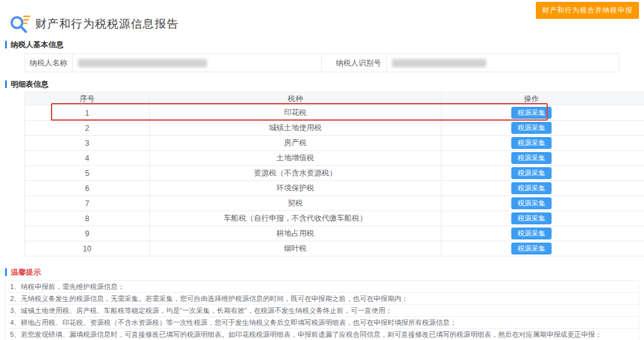 Image resolution: width=644 pixels, height=340 pixels. Describe the element at coordinates (142, 63) in the screenshot. I see `taxpayer-name-value-blurred` at that location.